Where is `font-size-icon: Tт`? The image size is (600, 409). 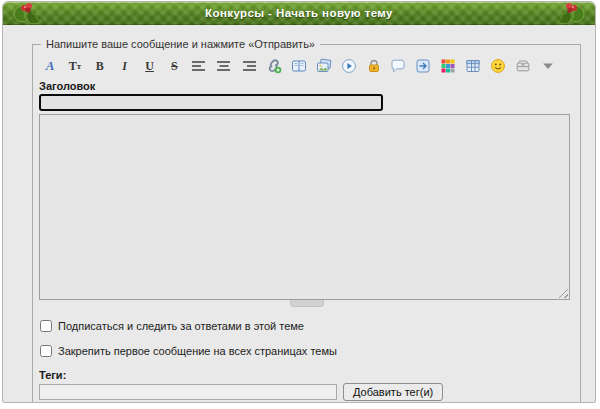 font-size-icon: Tт is located at coordinates (75, 66).